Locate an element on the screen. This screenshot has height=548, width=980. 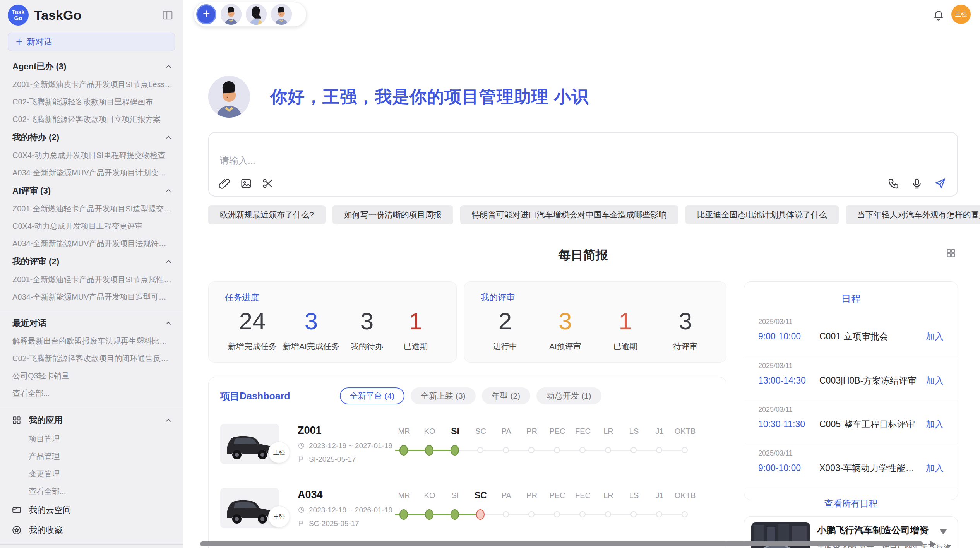
sidebar-task-item: C0X4-动力总成开发项目SI里程碑提交物检查 is located at coordinates (91, 156).